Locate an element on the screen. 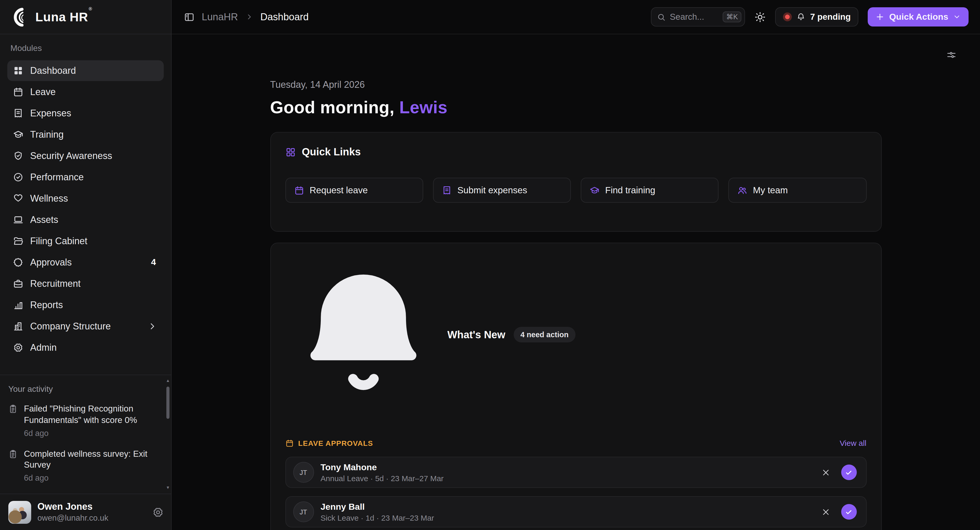  dashboard-icon is located at coordinates (18, 71).